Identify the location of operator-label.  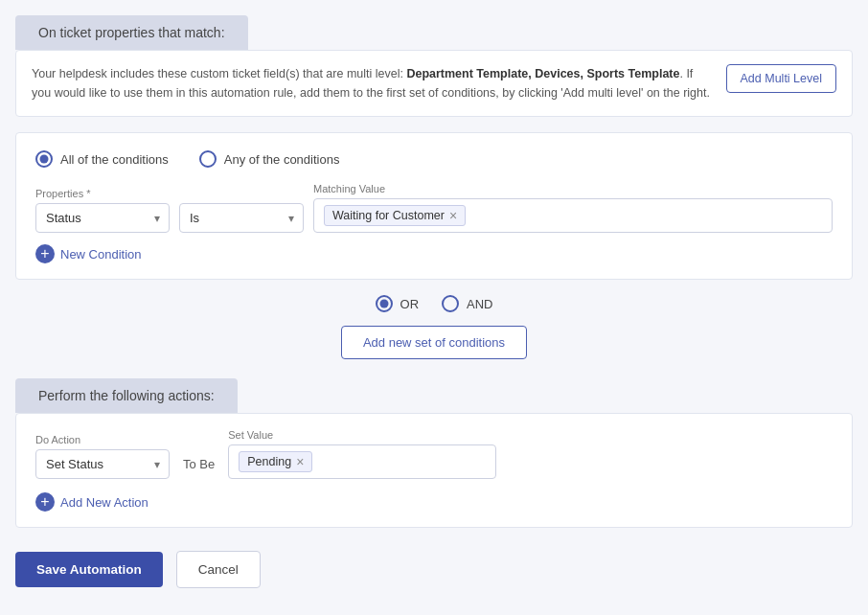
(241, 194).